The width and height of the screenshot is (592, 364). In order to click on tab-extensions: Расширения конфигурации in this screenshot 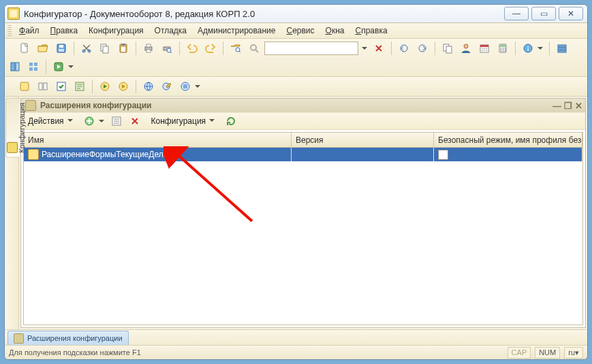, I will do `click(68, 337)`.